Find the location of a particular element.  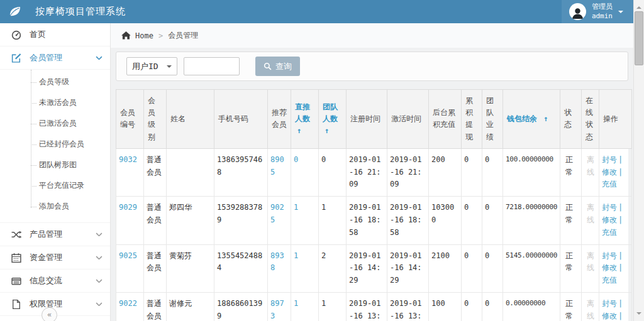

col-wallet-balance: 钱包结余 ↑ is located at coordinates (532, 119).